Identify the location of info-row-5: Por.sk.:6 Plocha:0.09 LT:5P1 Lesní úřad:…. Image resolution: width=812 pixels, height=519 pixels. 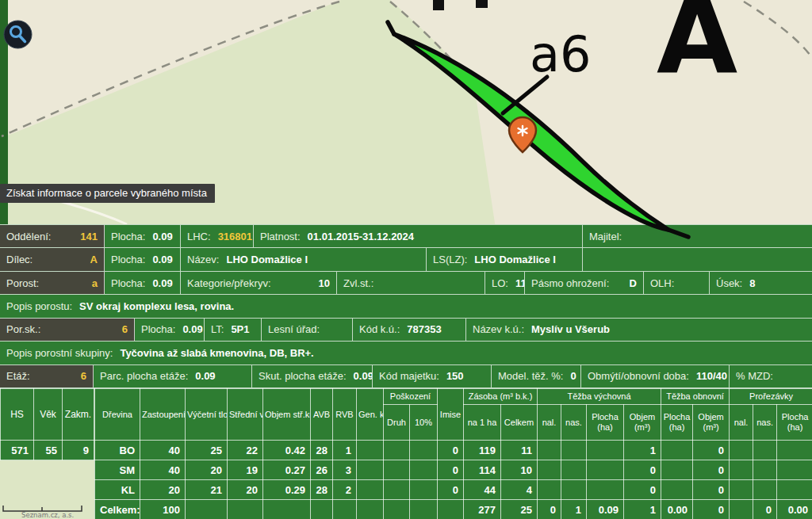
(406, 330).